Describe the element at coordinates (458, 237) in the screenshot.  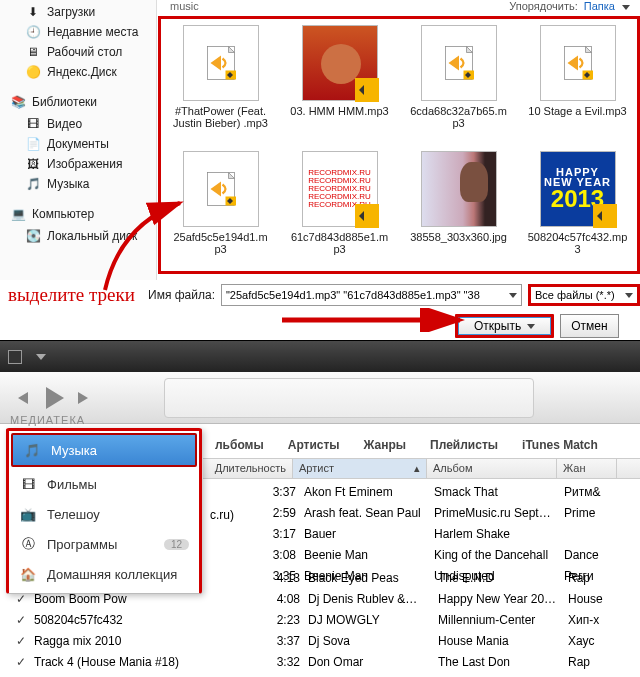
I see `file-name: 38558_303x360.jpg` at that location.